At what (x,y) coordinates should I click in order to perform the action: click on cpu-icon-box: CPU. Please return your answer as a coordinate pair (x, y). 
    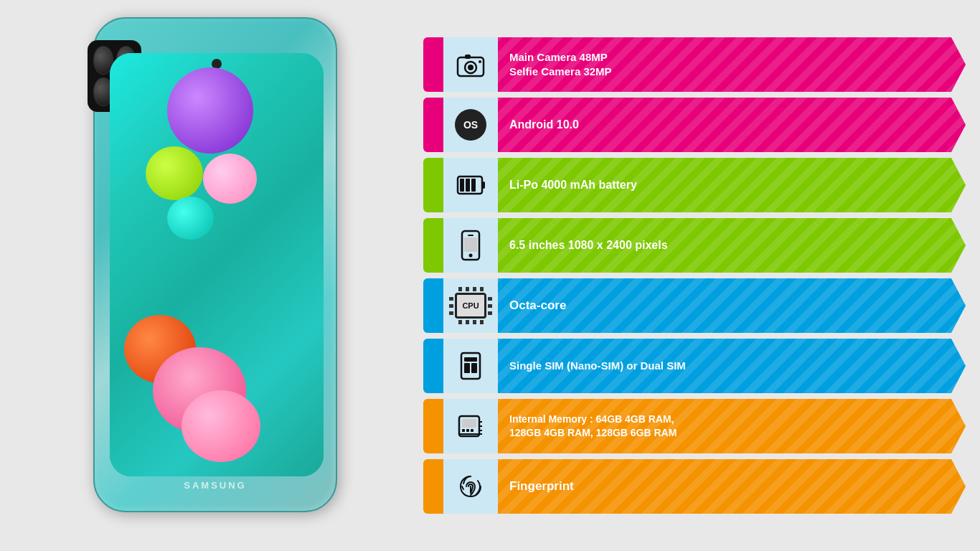
    Looking at the image, I should click on (471, 306).